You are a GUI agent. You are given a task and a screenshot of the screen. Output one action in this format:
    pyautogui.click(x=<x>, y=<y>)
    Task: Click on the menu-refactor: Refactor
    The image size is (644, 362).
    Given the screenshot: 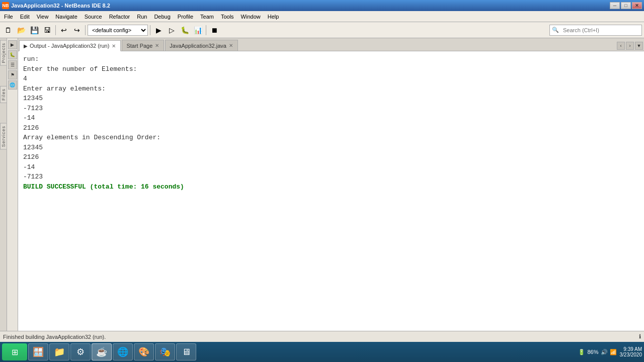 What is the action you would take?
    pyautogui.click(x=120, y=17)
    